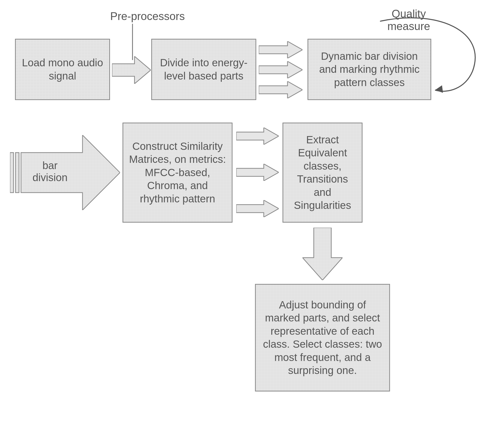 The image size is (504, 441). Describe the element at coordinates (322, 173) in the screenshot. I see `box-extract-classes: Extract Equivalent classes, Transitions …` at that location.